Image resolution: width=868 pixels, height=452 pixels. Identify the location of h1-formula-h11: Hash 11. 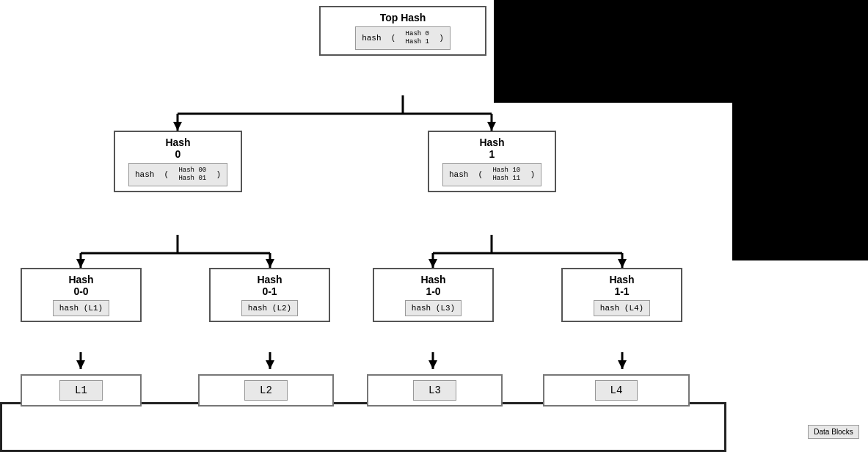
(506, 179).